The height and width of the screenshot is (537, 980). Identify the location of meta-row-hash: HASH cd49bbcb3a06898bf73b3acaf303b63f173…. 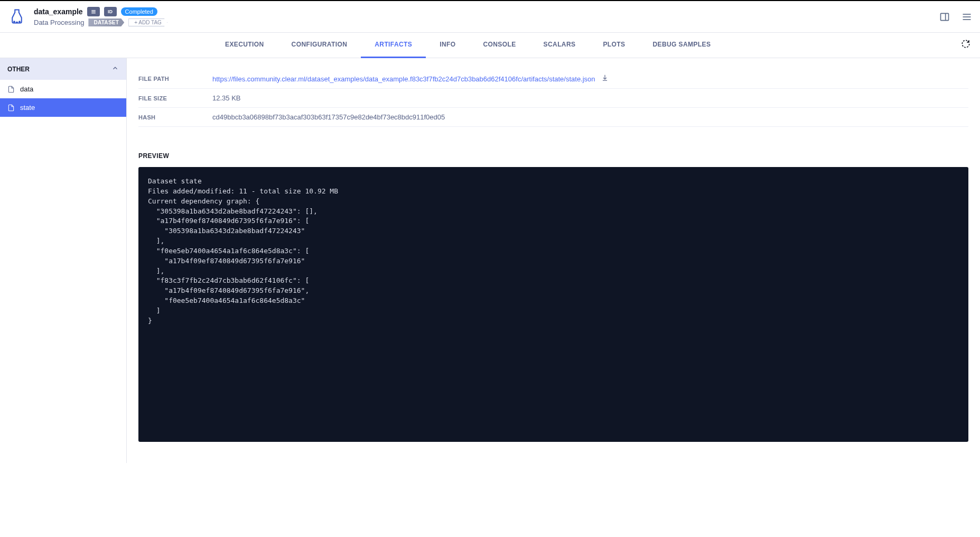
(554, 117).